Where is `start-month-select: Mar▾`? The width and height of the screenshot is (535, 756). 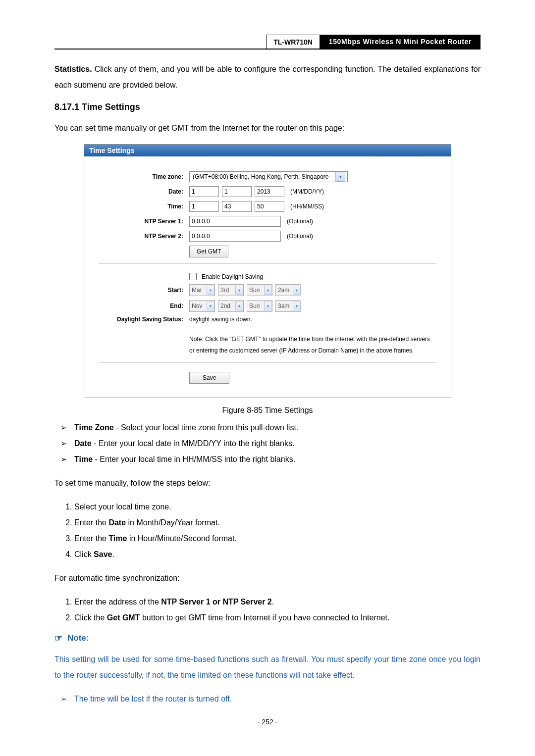
start-month-select: Mar▾ is located at coordinates (202, 290).